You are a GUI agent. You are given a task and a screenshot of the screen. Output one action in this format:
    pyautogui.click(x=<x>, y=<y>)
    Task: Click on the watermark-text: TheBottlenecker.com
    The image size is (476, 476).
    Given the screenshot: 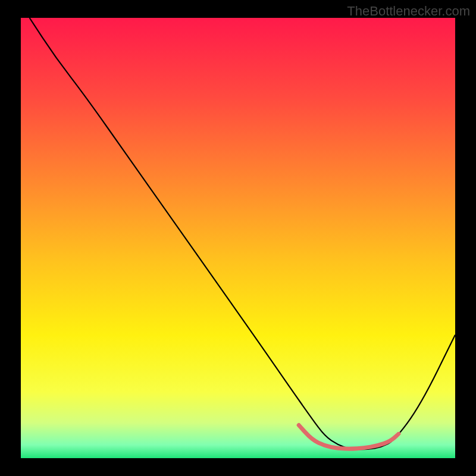 What is the action you would take?
    pyautogui.click(x=408, y=11)
    